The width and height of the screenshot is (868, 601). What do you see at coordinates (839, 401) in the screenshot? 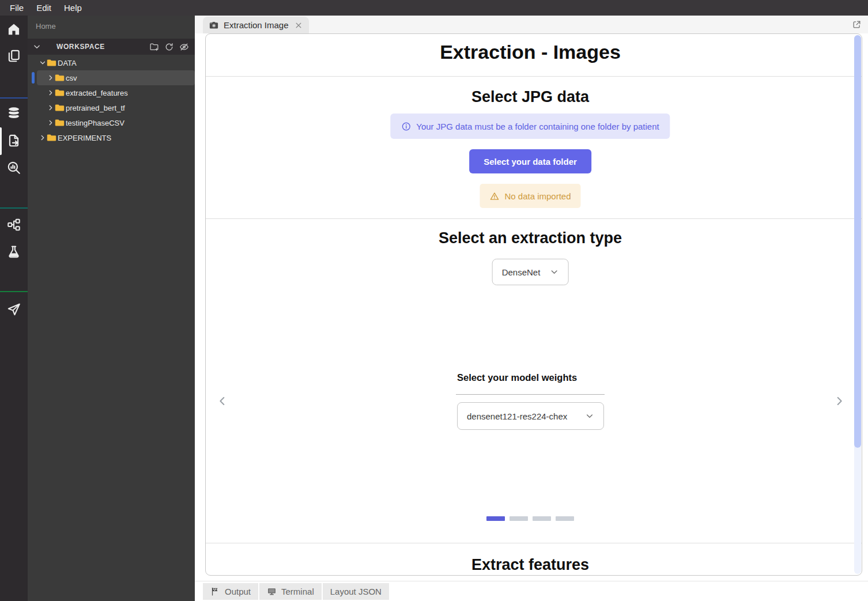
I see `carousel-next-button` at bounding box center [839, 401].